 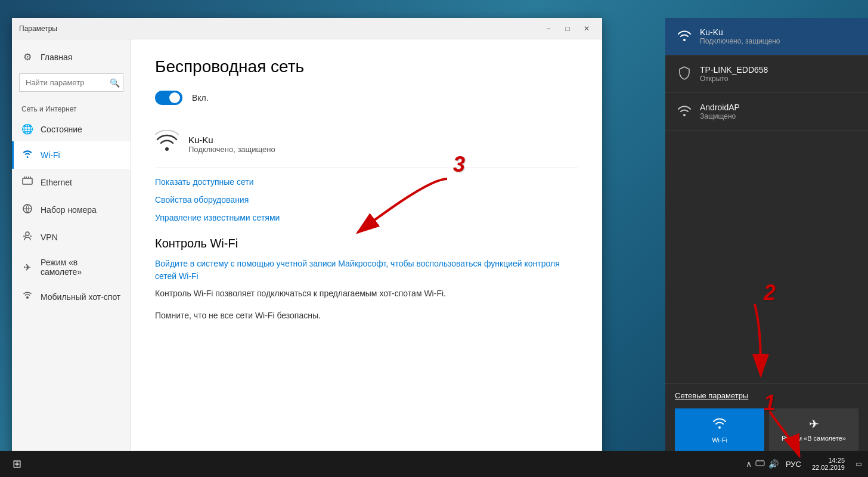 What do you see at coordinates (720, 425) in the screenshot?
I see `wifi-quick-icon` at bounding box center [720, 425].